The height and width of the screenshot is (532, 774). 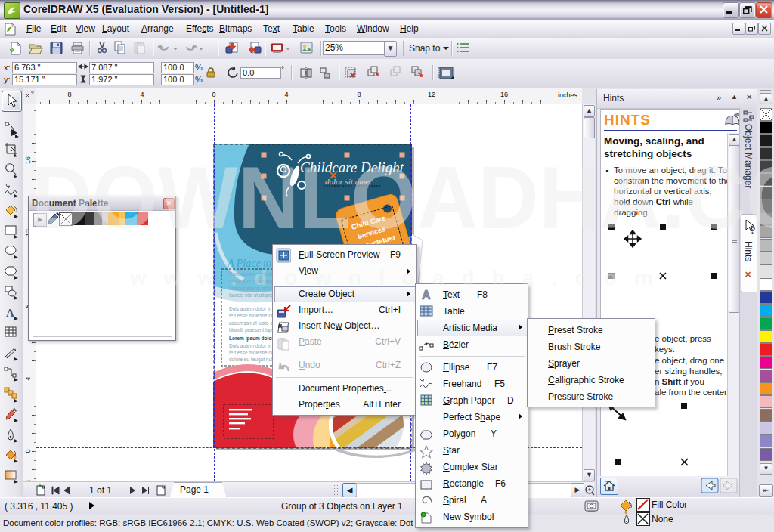 I want to click on svg-text: 16, so click(x=504, y=94).